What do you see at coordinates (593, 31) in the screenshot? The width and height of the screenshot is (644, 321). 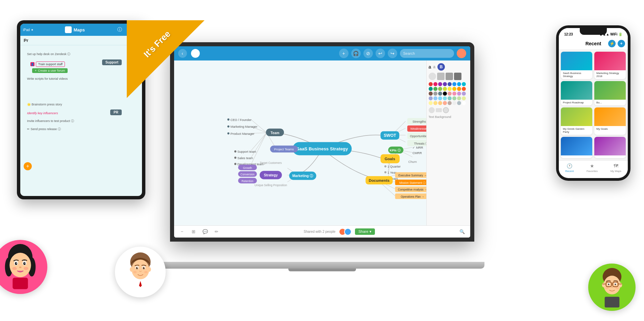 I see `iphone-notch` at bounding box center [593, 31].